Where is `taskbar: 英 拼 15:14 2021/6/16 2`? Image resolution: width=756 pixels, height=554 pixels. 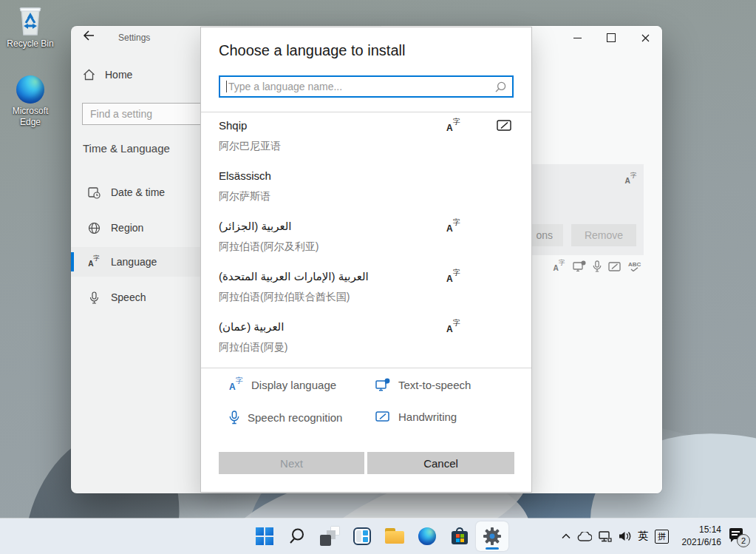
taskbar: 英 拼 15:14 2021/6/16 2 is located at coordinates (378, 536).